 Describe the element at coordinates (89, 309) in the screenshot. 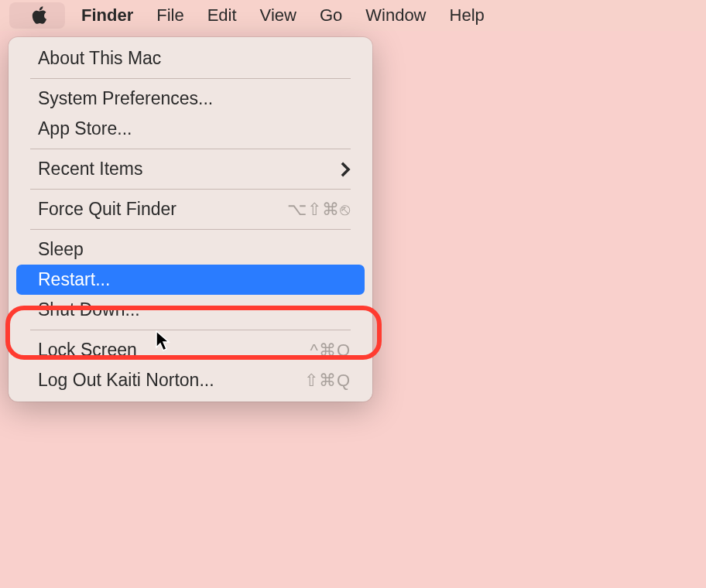

I see `menu-item-label: Shut Down...` at that location.